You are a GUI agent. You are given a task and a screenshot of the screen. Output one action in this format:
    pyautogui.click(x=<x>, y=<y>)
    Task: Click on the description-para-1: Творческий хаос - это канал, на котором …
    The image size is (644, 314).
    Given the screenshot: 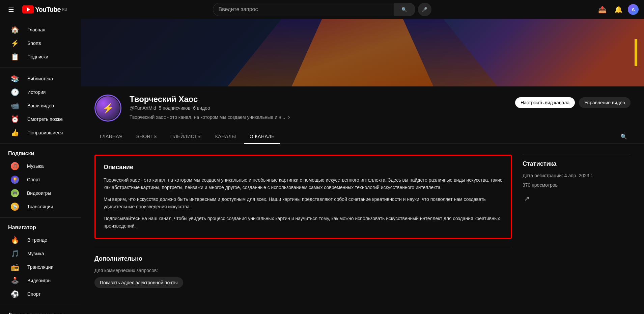 What is the action you would take?
    pyautogui.click(x=303, y=184)
    